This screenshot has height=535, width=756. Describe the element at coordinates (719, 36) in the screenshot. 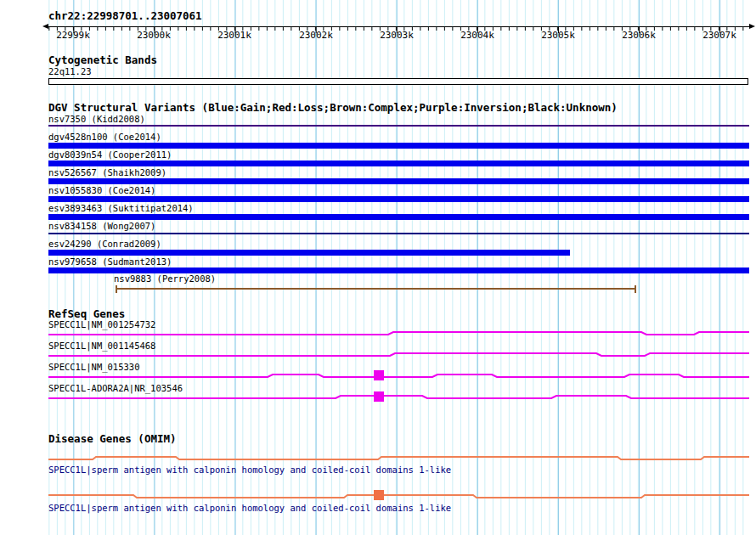

I see `tick-label: 23007k` at that location.